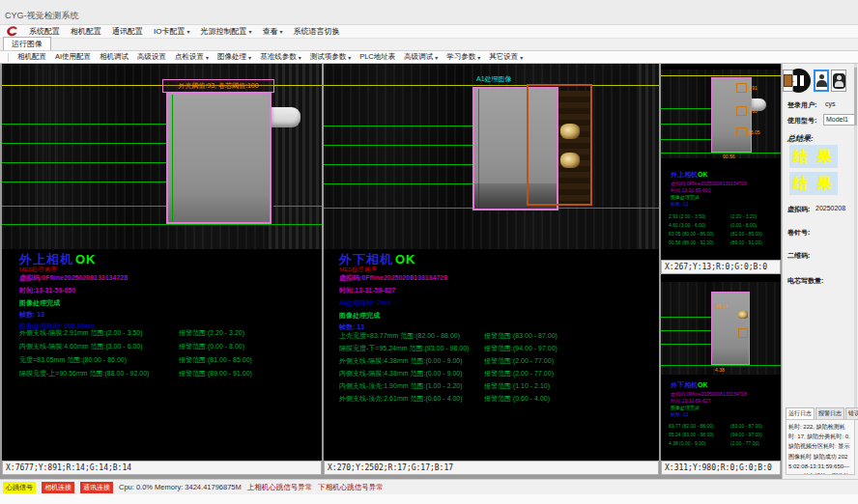 This screenshot has width=858, height=504. Describe the element at coordinates (191, 57) in the screenshot. I see `tool-spot-check: 点检设置▾` at that location.